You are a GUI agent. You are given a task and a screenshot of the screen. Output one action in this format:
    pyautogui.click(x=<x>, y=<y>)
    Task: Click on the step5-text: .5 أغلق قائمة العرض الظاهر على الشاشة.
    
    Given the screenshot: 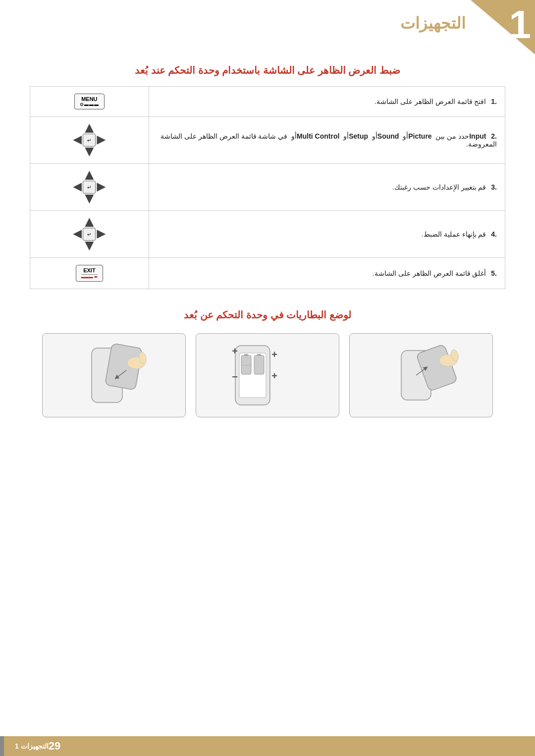 What is the action you would take?
    pyautogui.click(x=327, y=273)
    